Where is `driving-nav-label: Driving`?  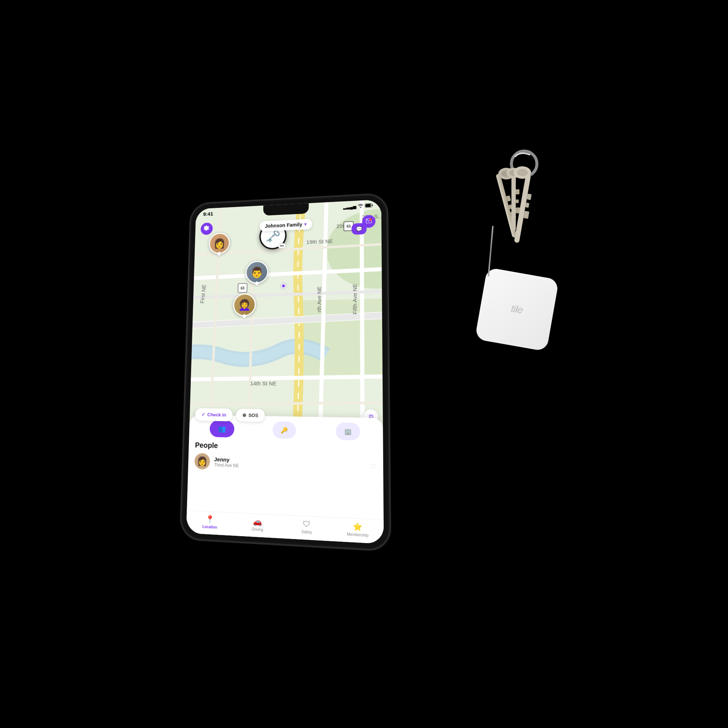 driving-nav-label: Driving is located at coordinates (258, 529).